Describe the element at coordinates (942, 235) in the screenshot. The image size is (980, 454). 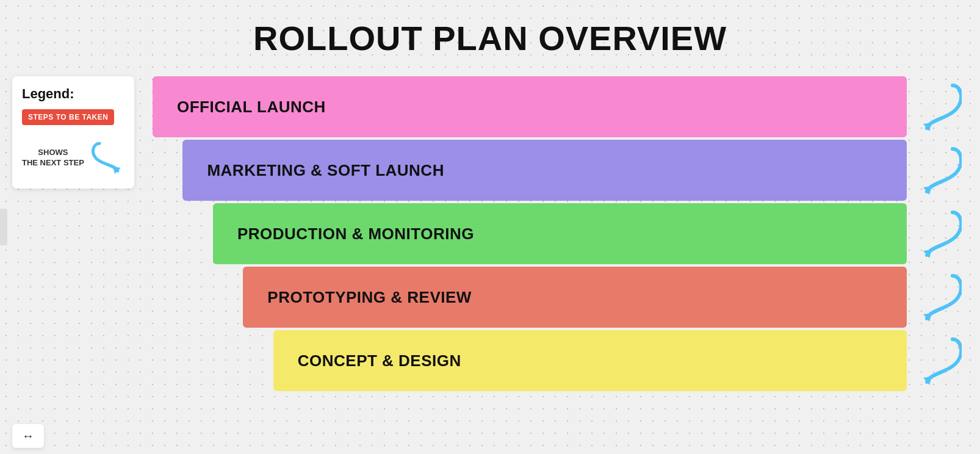
I see `arrows-container` at that location.